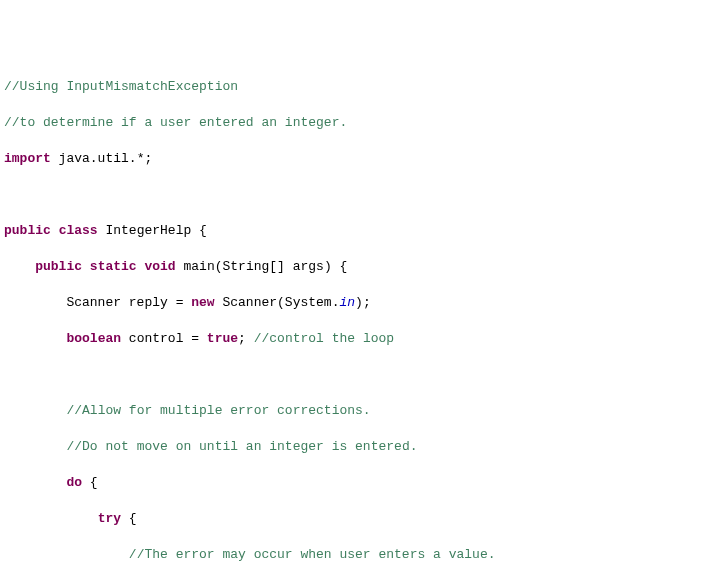  What do you see at coordinates (28, 158) in the screenshot?
I see `keyword-import: import` at bounding box center [28, 158].